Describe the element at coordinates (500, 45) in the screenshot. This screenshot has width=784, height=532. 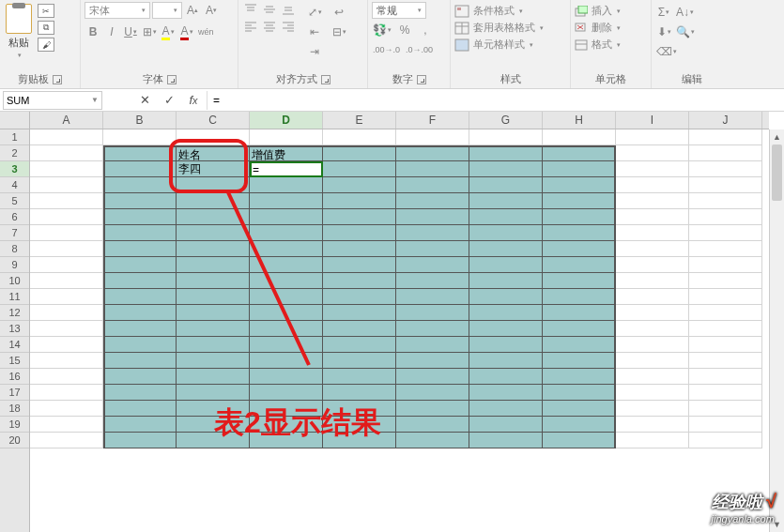
I see `cell-styles-button: 单元格样式▾` at that location.